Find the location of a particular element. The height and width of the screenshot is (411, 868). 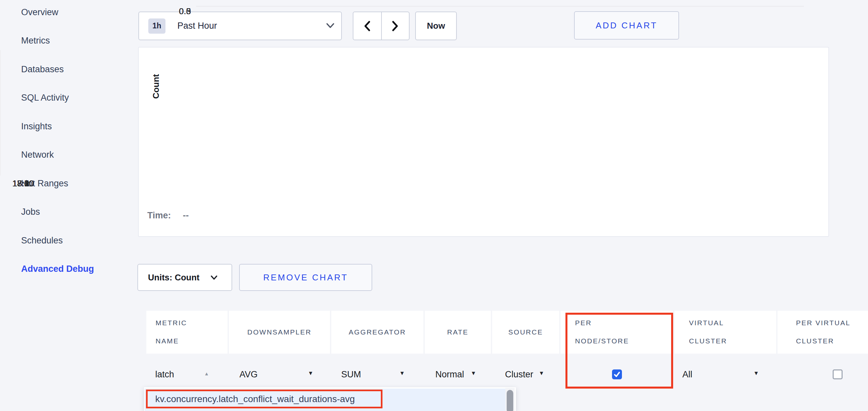

y-axis-tick: 0.0 is located at coordinates (178, 11).